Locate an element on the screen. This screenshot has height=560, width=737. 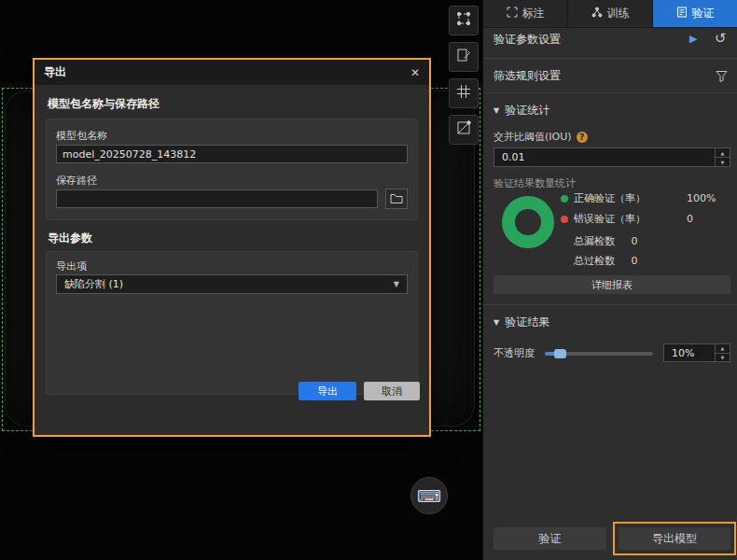
tab-annotate: 标注 is located at coordinates (526, 13).